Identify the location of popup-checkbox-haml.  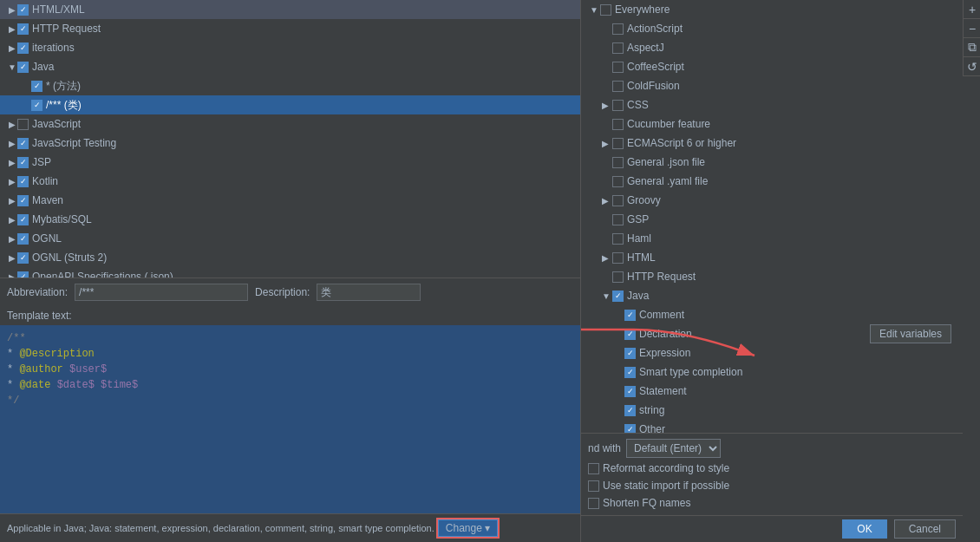
(617, 239).